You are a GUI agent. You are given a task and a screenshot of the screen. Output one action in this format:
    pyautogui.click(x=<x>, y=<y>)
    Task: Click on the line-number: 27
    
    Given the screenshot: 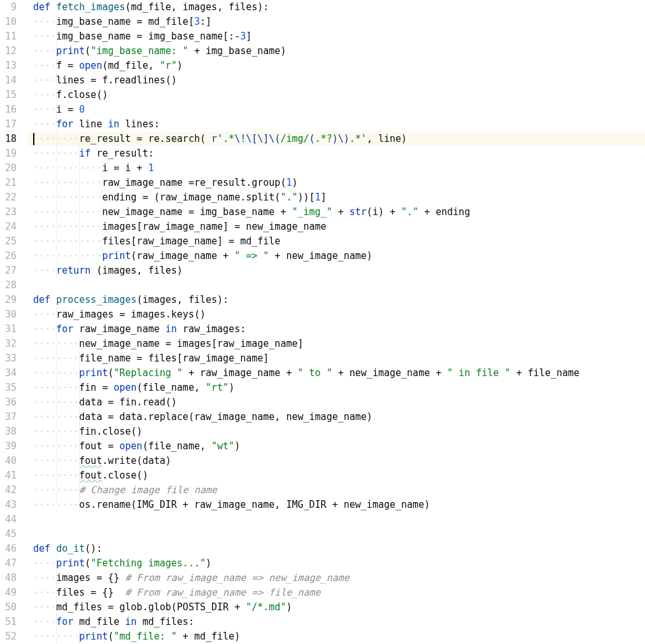 What is the action you would take?
    pyautogui.click(x=11, y=271)
    